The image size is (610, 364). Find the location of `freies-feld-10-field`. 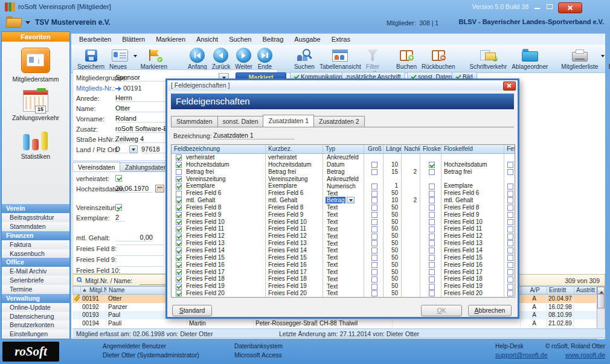

freies-feld-10-field is located at coordinates (140, 267).